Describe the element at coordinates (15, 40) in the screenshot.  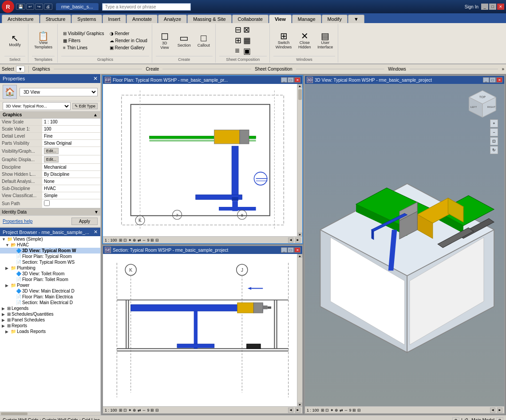
I see `modify-button: ↖ Modify` at that location.